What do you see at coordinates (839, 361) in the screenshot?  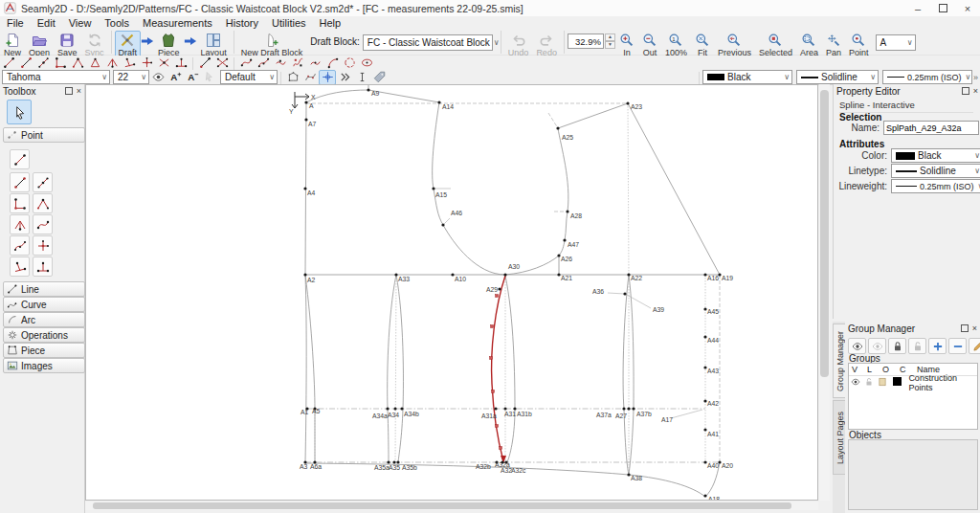 I see `dock-tab-group-manager: Group Manager` at bounding box center [839, 361].